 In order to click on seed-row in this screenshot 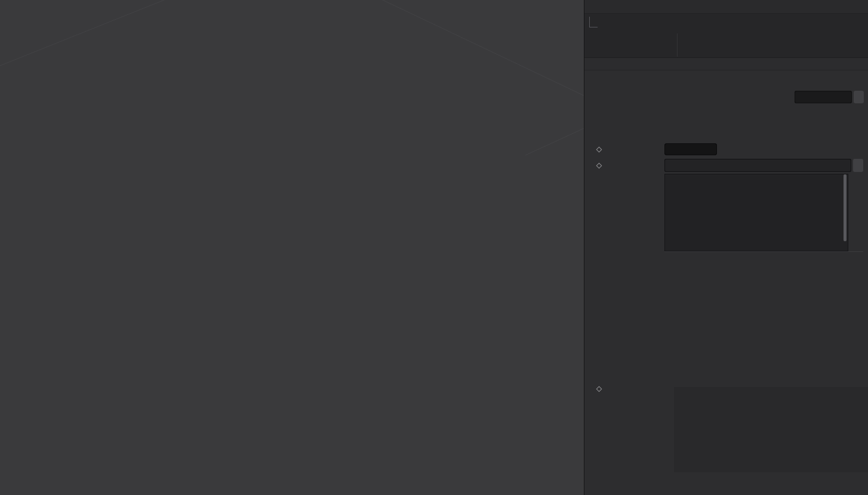, I will do `click(726, 150)`.